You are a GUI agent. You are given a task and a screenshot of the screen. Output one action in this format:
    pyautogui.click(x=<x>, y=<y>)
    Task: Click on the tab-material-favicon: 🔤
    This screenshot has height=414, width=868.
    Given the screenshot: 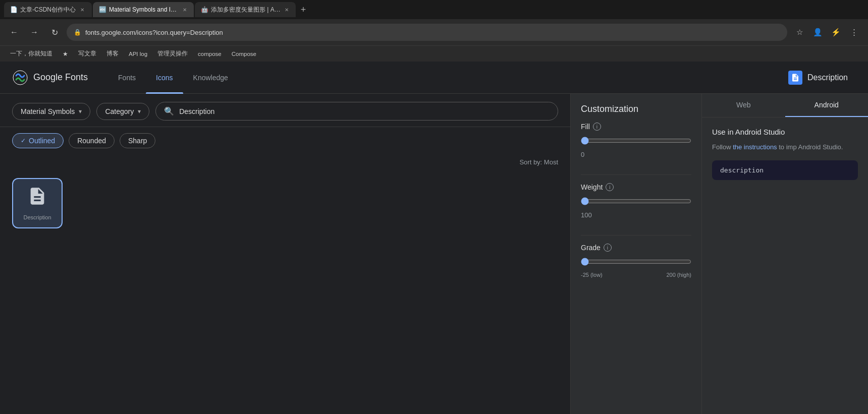 What is the action you would take?
    pyautogui.click(x=102, y=10)
    